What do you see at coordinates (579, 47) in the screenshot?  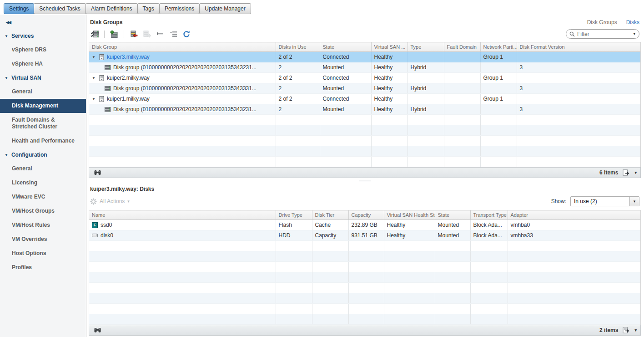 I see `column-header-disk-format-version: Disk Format Version` at bounding box center [579, 47].